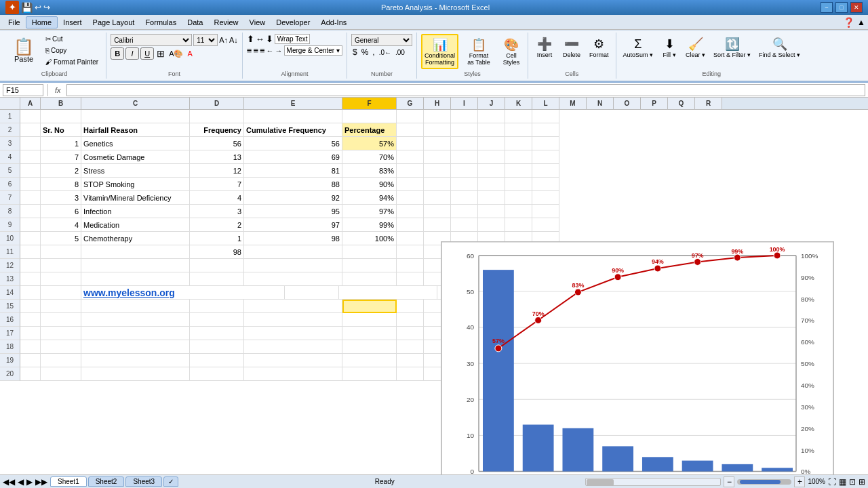 This screenshot has width=868, height=488. Describe the element at coordinates (732, 47) in the screenshot. I see `sort-filter-button: 🔃 Sort & Filter ▾` at that location.